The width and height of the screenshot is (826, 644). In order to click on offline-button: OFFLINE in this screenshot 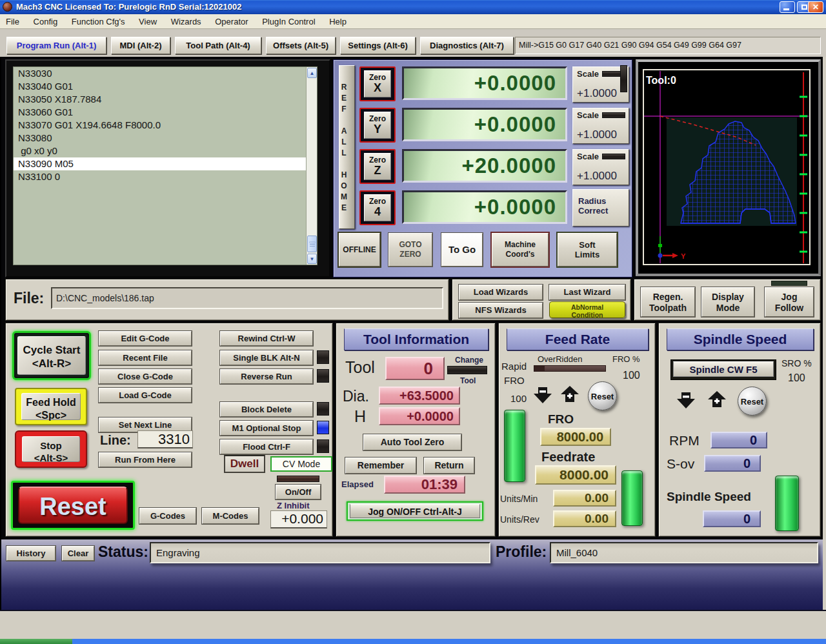, I will do `click(359, 250)`.